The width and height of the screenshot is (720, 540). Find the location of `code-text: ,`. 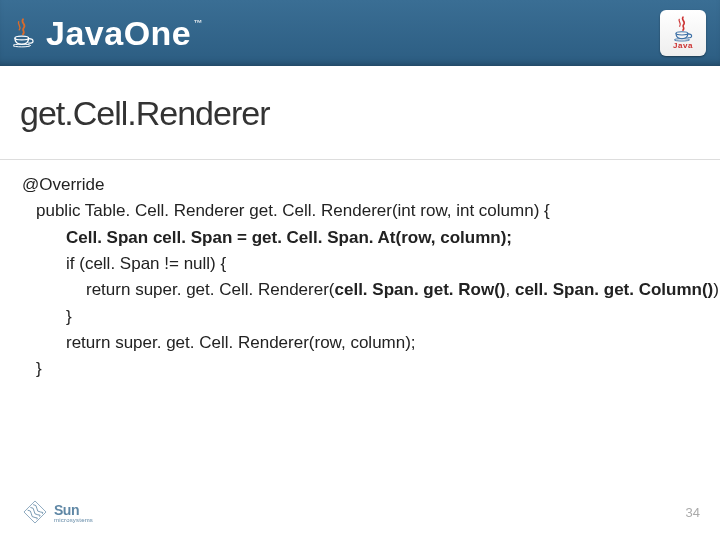

code-text: , is located at coordinates (510, 290).